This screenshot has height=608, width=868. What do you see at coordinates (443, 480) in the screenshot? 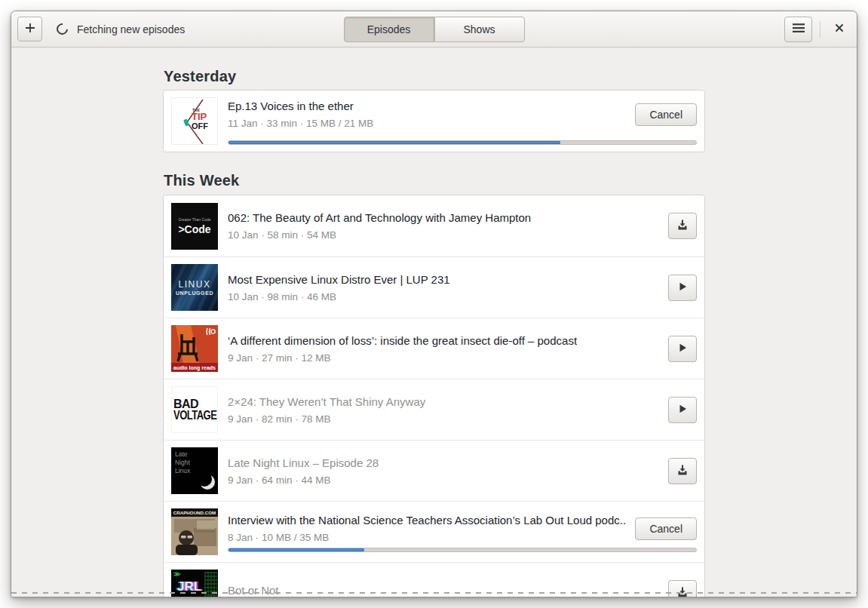
I see `episode-metadata: 9 Jan · 64 min · 44 MB` at bounding box center [443, 480].